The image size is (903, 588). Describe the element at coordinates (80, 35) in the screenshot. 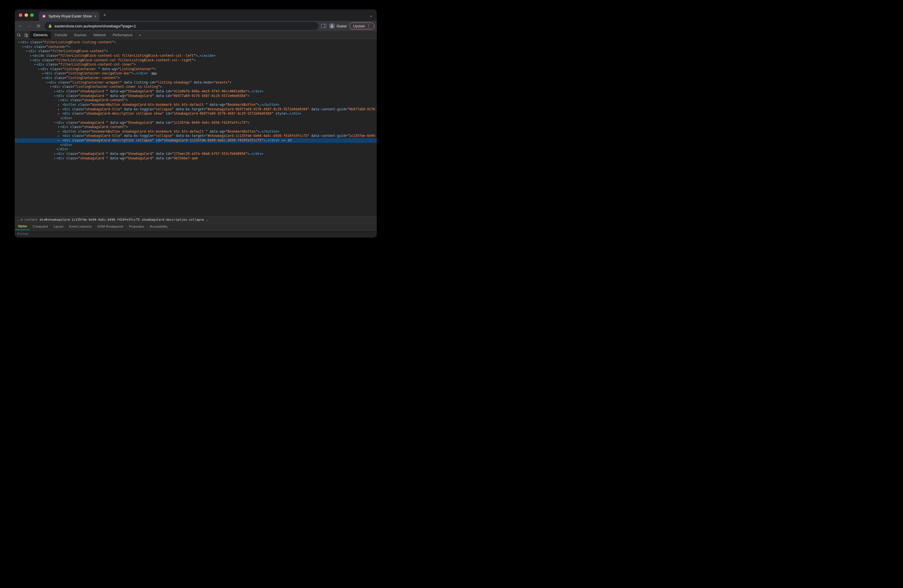

I see `devtools-tab-sources: Sources` at that location.